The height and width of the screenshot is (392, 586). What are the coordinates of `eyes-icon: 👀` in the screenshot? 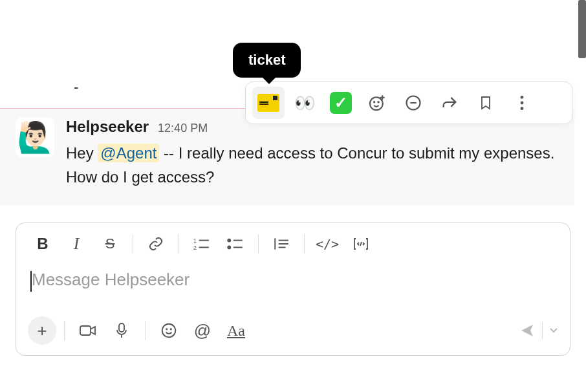 It's located at (305, 103).